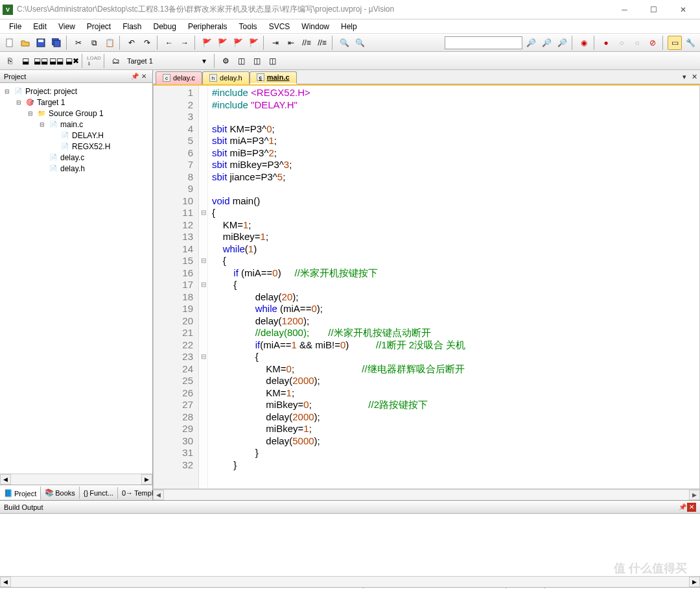 This screenshot has width=700, height=589. What do you see at coordinates (158, 495) in the screenshot?
I see `scroll-left-icon: ◀` at bounding box center [158, 495].